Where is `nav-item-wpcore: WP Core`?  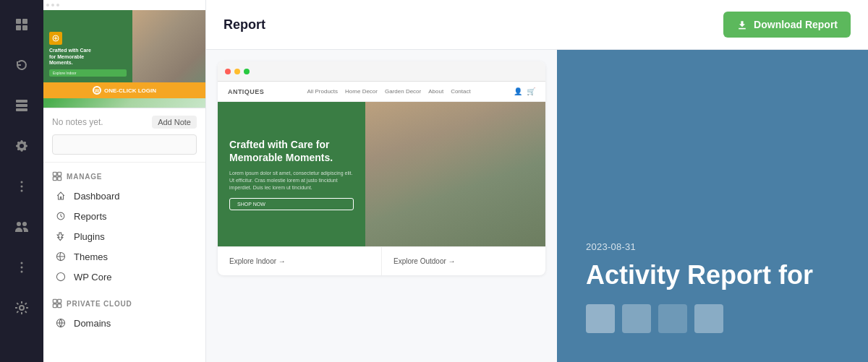
nav-item-wpcore: WP Core is located at coordinates (124, 277).